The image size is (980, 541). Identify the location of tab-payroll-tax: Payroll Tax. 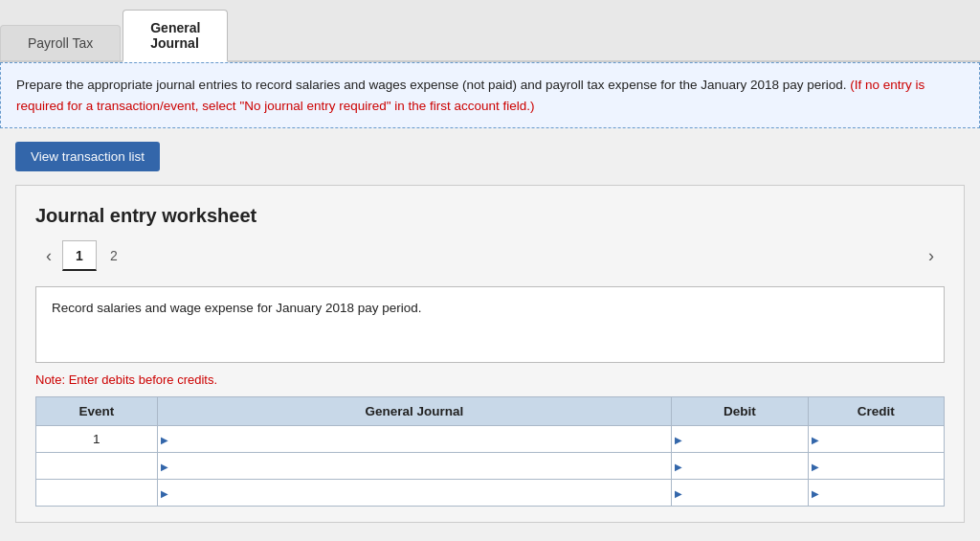
(60, 42).